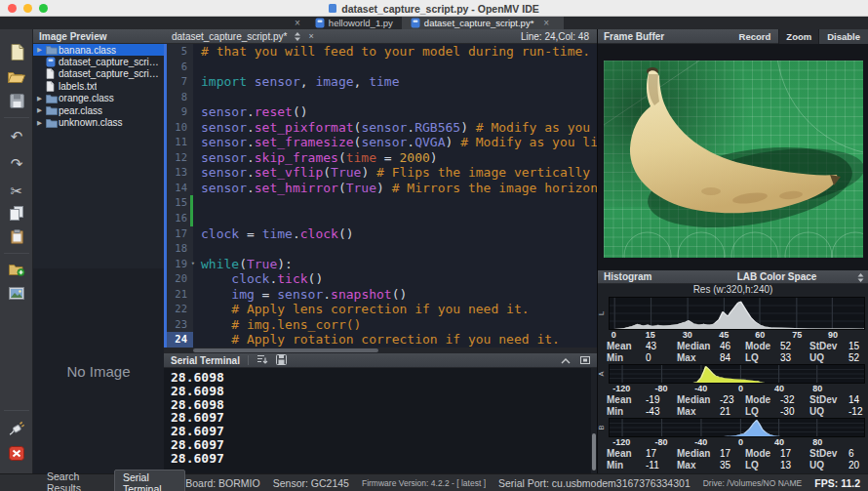 The width and height of the screenshot is (868, 491). What do you see at coordinates (382, 82) in the screenshot?
I see `code-line: 7import sensor, image, time` at bounding box center [382, 82].